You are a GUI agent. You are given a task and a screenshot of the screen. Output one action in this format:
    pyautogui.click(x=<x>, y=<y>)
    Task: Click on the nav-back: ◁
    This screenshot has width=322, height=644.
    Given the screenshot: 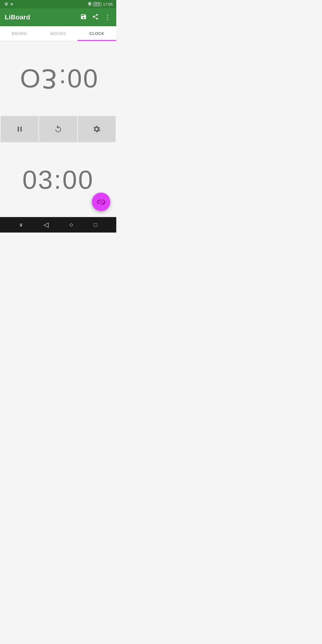 What is the action you would take?
    pyautogui.click(x=46, y=225)
    